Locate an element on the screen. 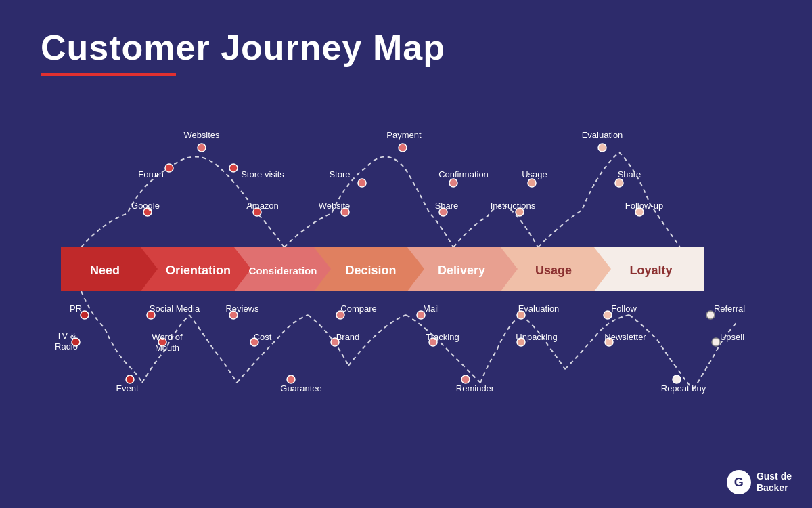  logo: G Gust deBacker is located at coordinates (759, 482).